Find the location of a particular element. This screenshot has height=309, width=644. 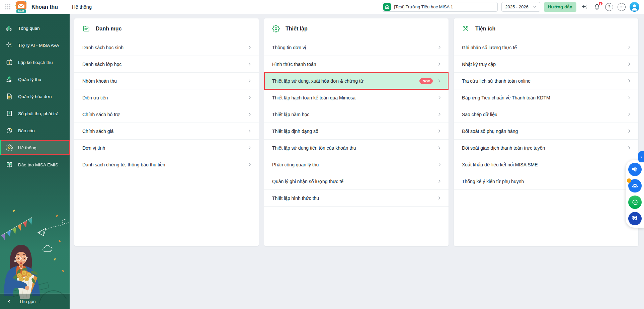

notification-dot is located at coordinates (629, 181).